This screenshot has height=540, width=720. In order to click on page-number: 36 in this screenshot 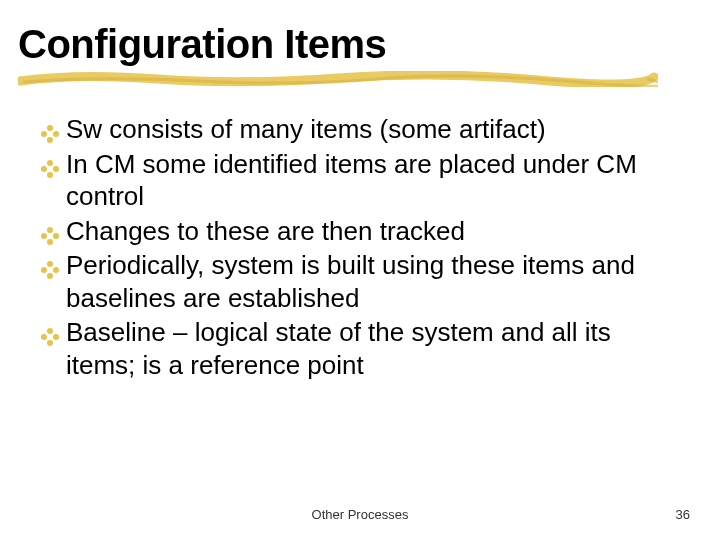, I will do `click(683, 514)`.